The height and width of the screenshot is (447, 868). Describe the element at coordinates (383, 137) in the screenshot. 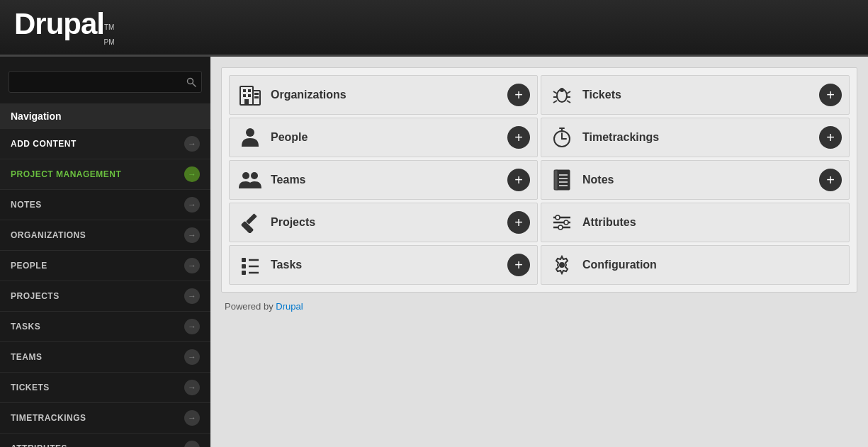

I see `grid-item-people: People +` at that location.